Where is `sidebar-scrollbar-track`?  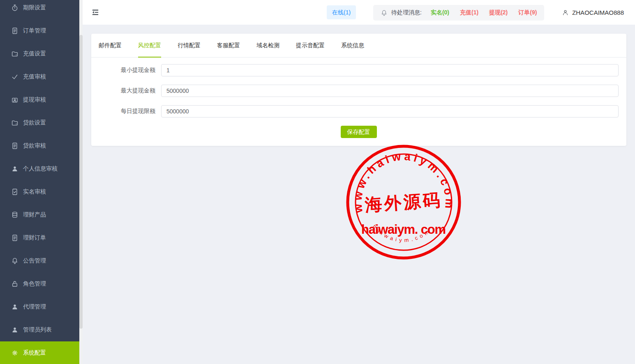
sidebar-scrollbar-track is located at coordinates (81, 182).